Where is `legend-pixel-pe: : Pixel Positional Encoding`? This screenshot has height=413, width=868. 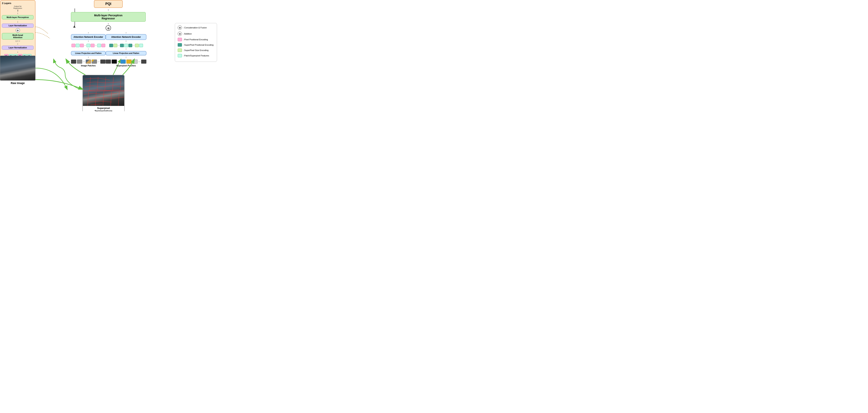
legend-pixel-pe: : Pixel Positional Encoding is located at coordinates (196, 39).